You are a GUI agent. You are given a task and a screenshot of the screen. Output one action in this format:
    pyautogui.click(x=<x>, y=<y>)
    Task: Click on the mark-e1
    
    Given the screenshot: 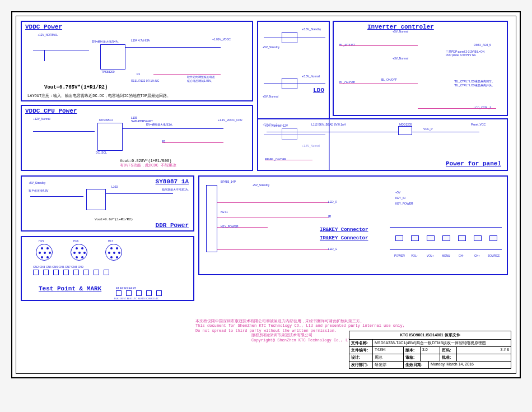 What is the action you would take?
    pyautogui.click(x=119, y=293)
    